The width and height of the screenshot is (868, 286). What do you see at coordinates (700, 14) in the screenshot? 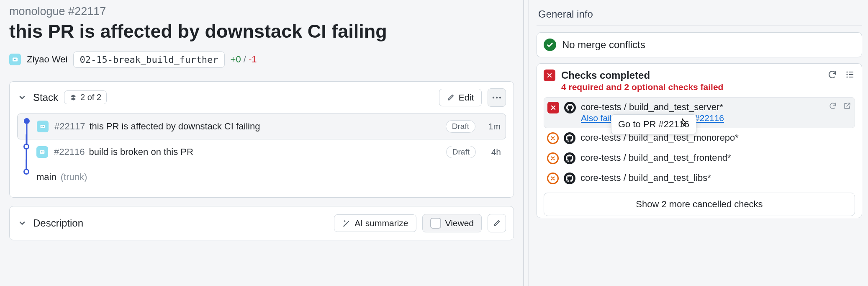
I see `general-info-title: General info` at bounding box center [700, 14].